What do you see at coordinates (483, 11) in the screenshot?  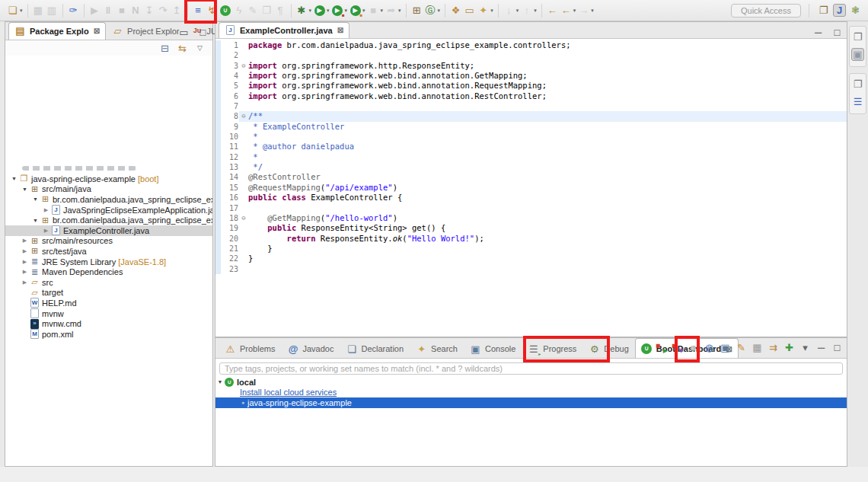 I see `search-icon: ✦` at bounding box center [483, 11].